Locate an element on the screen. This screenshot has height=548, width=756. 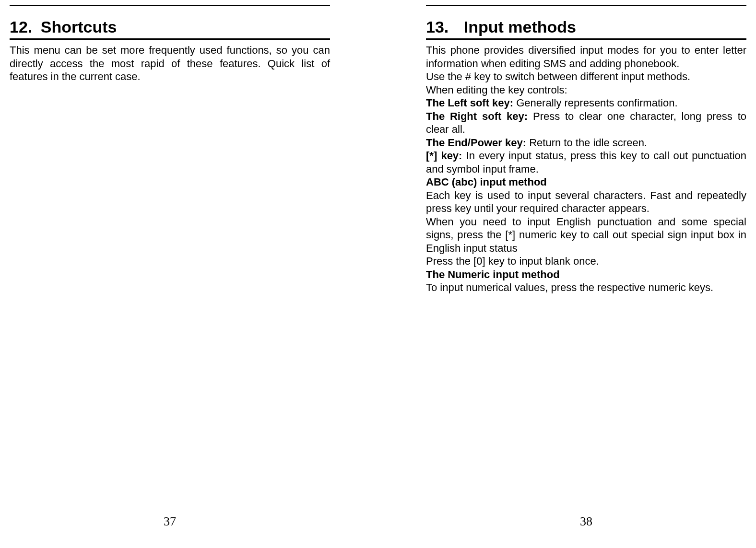
left-soft-key-text: Generally represents confirmation. is located at coordinates (597, 103).